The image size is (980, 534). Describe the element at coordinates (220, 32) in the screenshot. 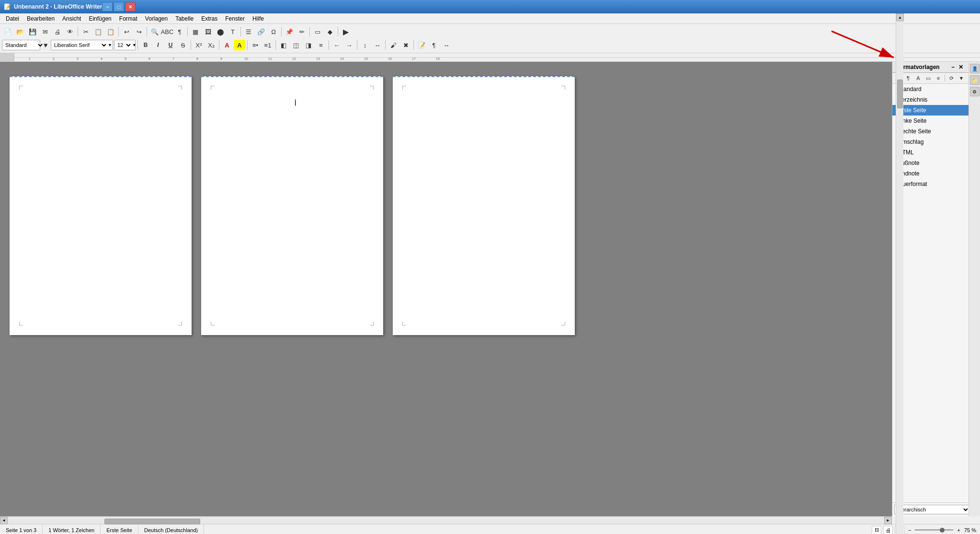

I see `circle-button: ⬤` at that location.